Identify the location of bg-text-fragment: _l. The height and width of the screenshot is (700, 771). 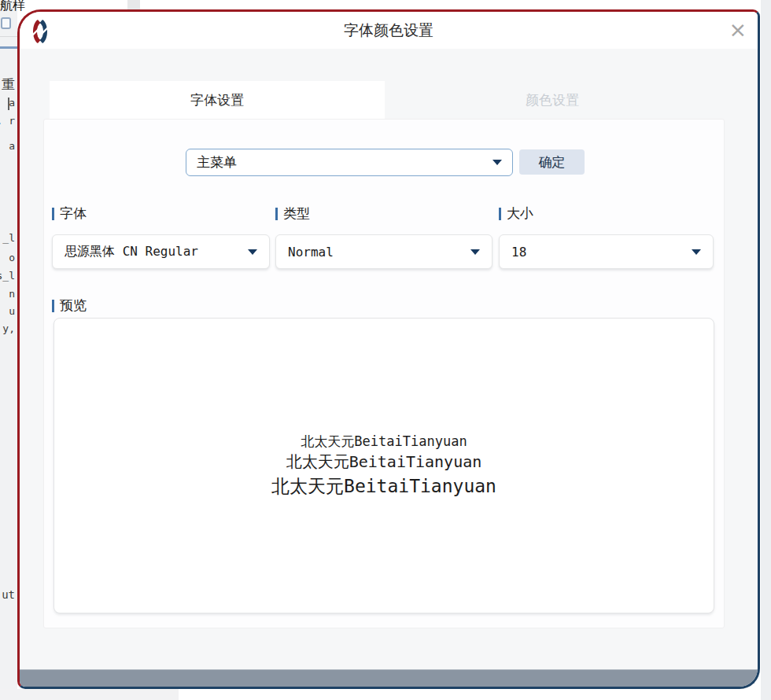
(9, 238).